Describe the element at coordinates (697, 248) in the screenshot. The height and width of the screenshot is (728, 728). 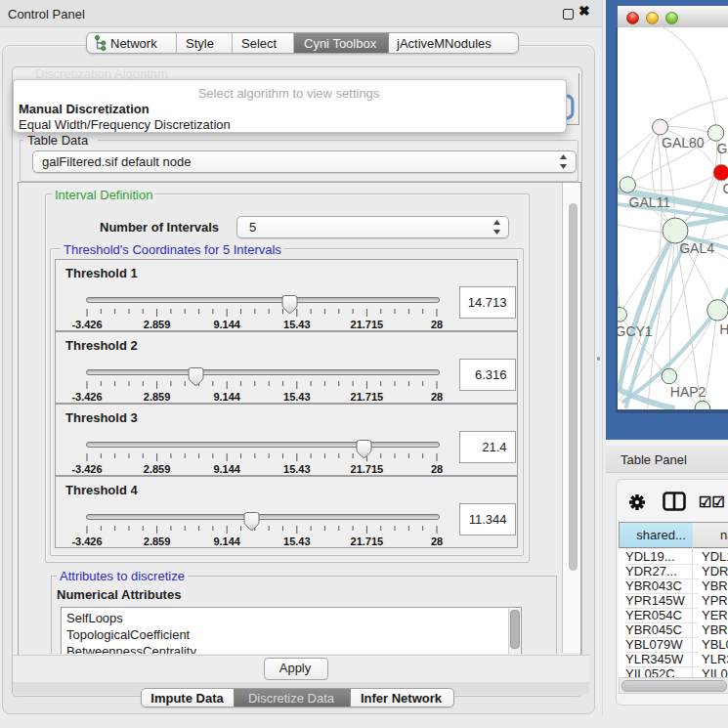
I see `svg-text: GAL4` at that location.